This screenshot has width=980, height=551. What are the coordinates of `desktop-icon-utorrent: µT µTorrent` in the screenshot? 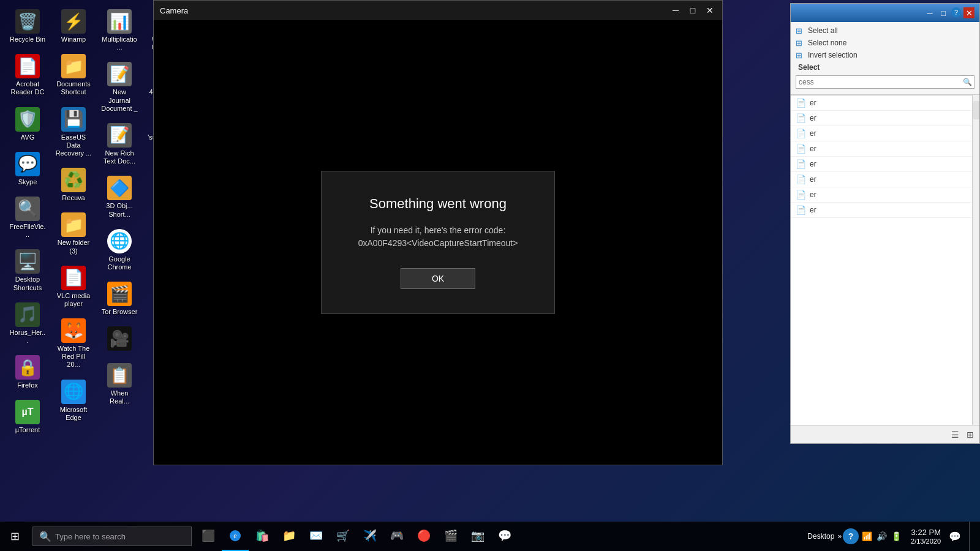 It's located at (28, 417).